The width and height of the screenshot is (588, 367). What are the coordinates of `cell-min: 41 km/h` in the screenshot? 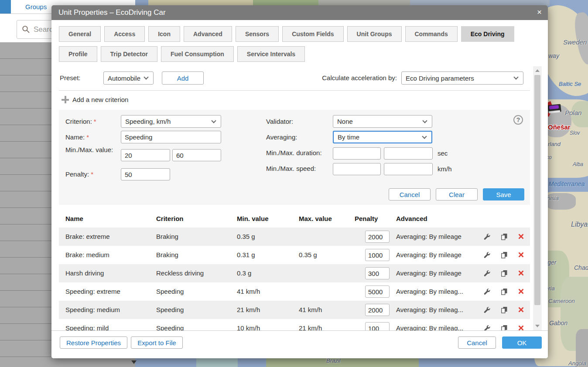 It's located at (249, 292).